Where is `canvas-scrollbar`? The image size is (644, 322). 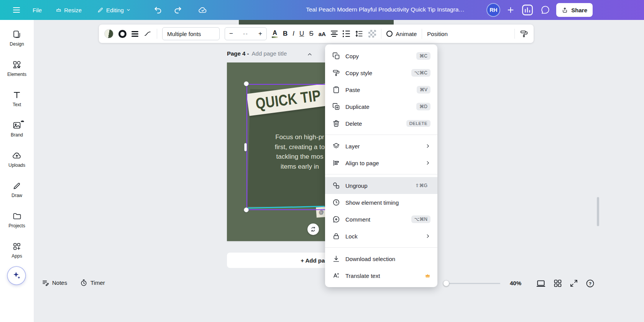 canvas-scrollbar is located at coordinates (598, 212).